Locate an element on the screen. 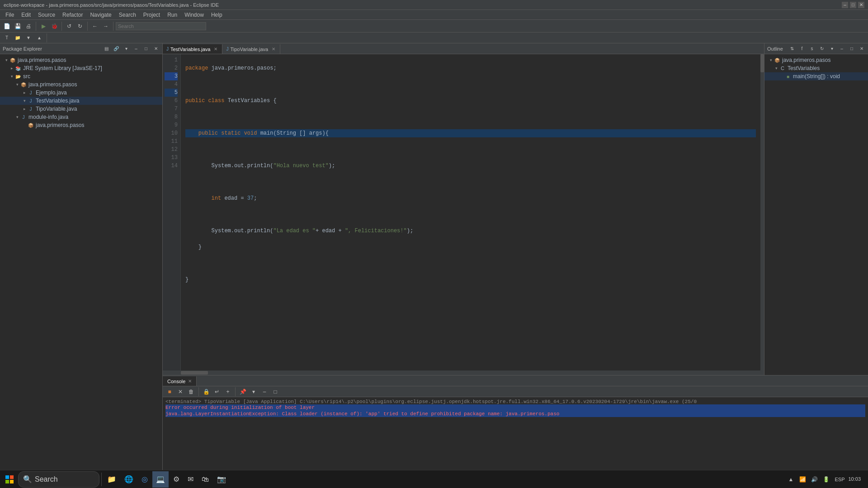 Image resolution: width=868 pixels, height=488 pixels. menu-search: Search is located at coordinates (127, 15).